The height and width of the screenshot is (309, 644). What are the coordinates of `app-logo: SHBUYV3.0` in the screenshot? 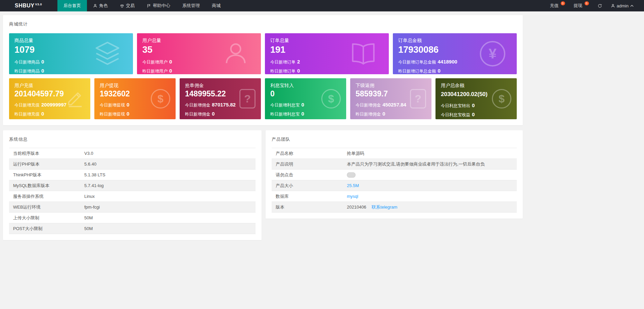 It's located at (29, 6).